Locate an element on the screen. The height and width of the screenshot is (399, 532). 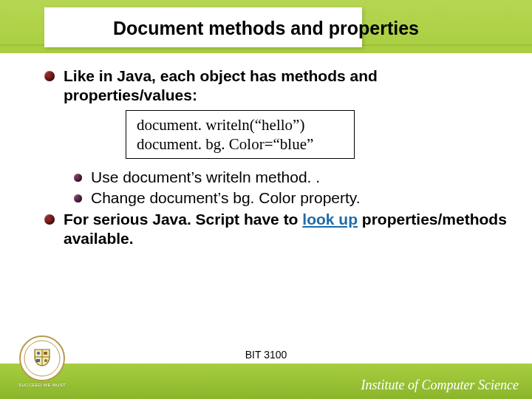
motto-text: SUCCEED WE MUST is located at coordinates (42, 385).